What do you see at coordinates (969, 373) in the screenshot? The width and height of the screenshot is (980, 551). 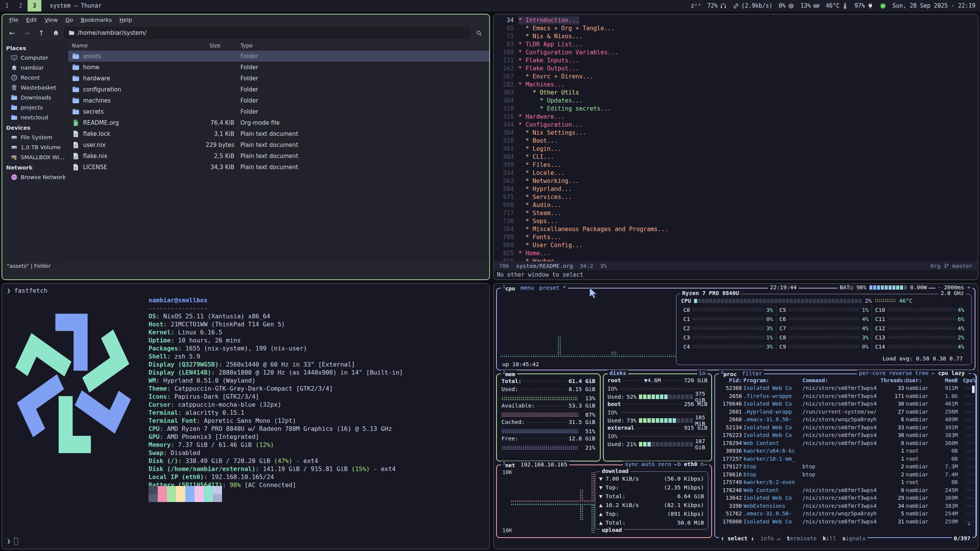 I see `sort-next-button: →` at bounding box center [969, 373].